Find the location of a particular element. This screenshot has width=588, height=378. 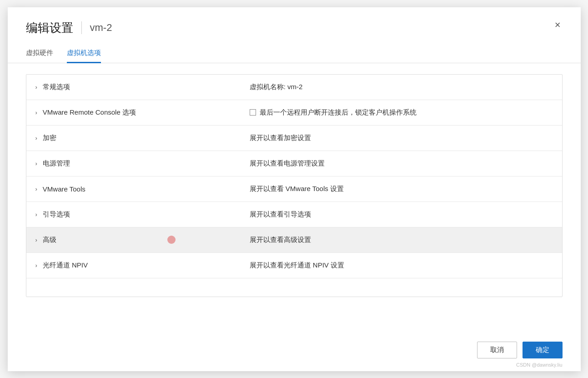

row-general-value: 虚拟机名称: vm-2 is located at coordinates (401, 87).